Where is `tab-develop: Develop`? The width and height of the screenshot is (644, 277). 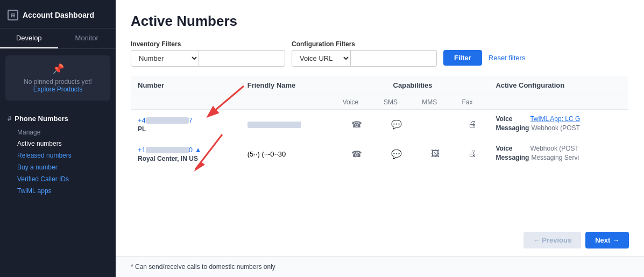
tab-develop: Develop is located at coordinates (29, 39).